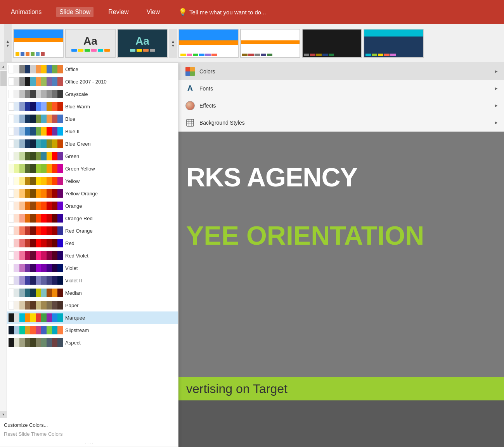  What do you see at coordinates (341, 106) in the screenshot?
I see `menu-item-effects: Effects ▶` at bounding box center [341, 106].